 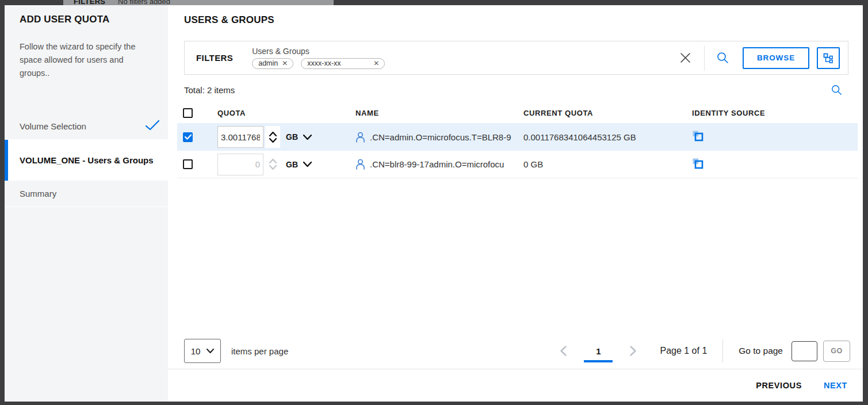 What do you see at coordinates (598, 354) in the screenshot?
I see `current-page-number: 1` at bounding box center [598, 354].